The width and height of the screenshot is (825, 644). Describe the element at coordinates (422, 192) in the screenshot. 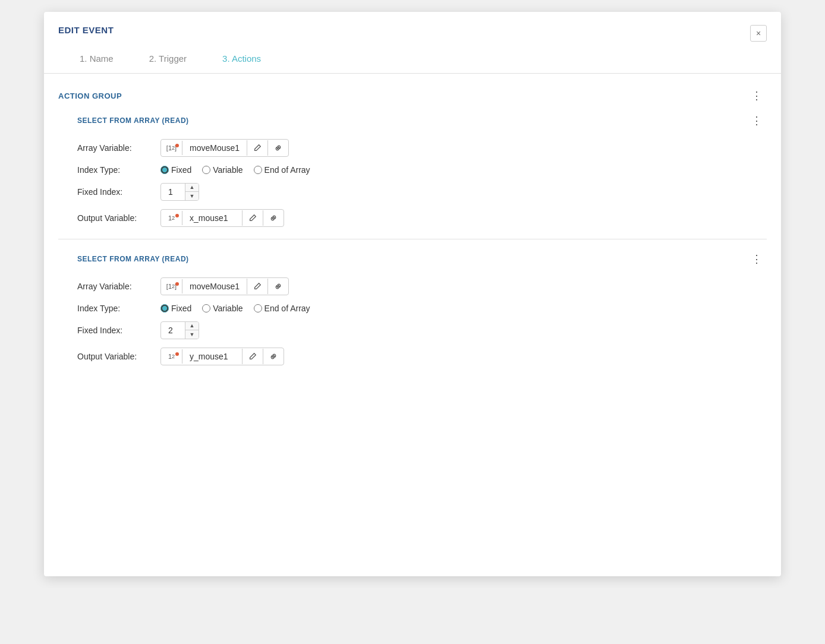

I see `section-1-fixed-index-row: Fixed Index: 1 ▲ ▼` at that location.